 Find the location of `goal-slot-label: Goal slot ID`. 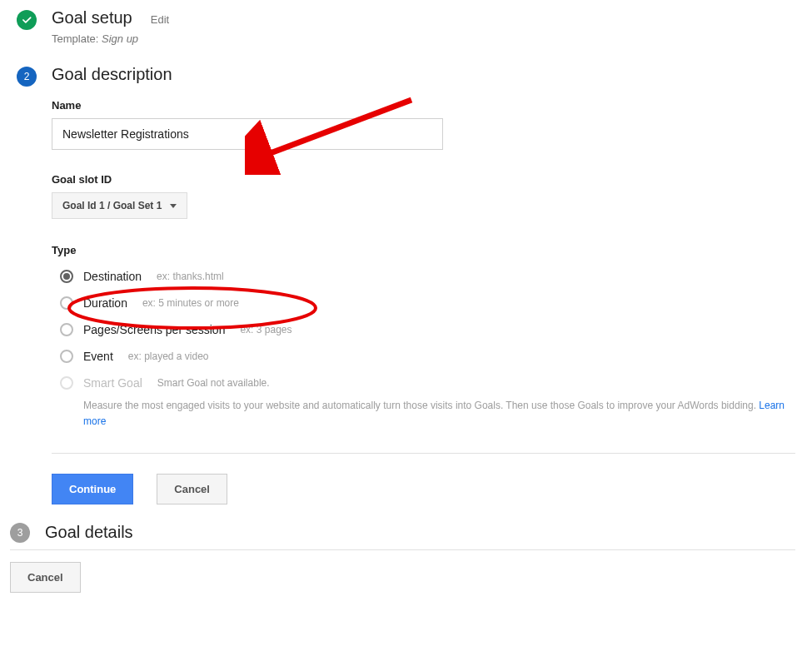

goal-slot-label: Goal slot ID is located at coordinates (423, 180).